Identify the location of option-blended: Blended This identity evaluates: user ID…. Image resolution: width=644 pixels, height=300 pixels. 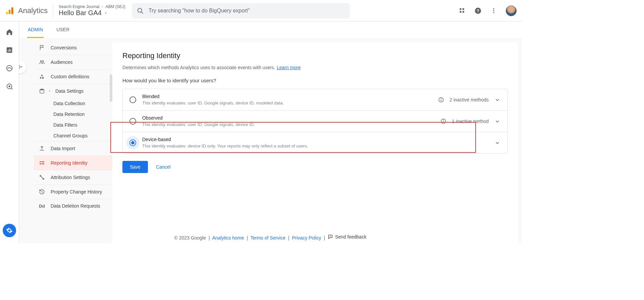
(315, 100).